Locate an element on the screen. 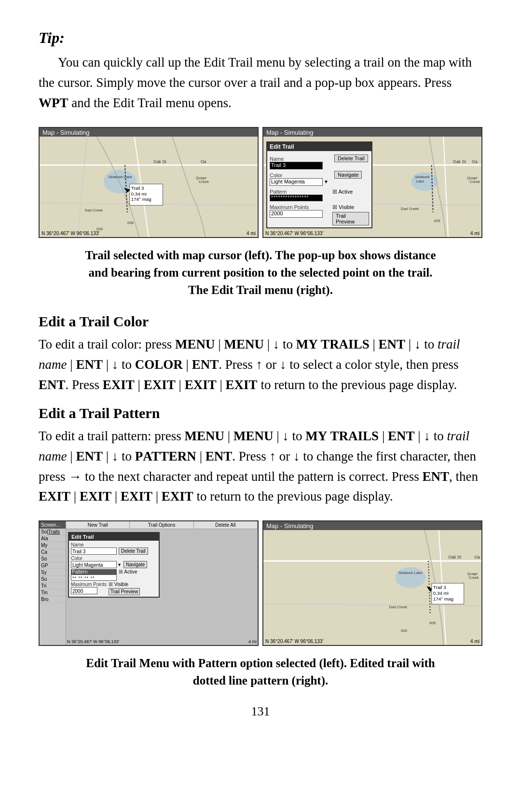 This screenshot has height=812, width=521. name-label: Name is located at coordinates (301, 159).